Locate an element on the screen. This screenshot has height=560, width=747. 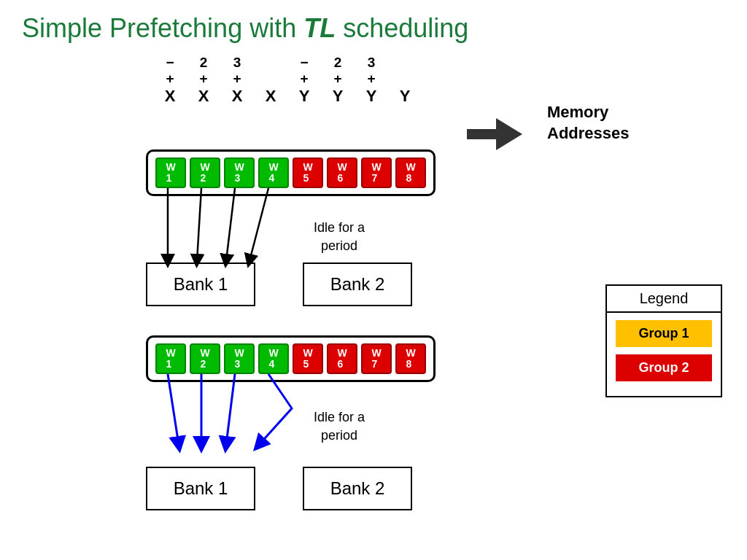
w-box-5-bot: W5 is located at coordinates (308, 359).